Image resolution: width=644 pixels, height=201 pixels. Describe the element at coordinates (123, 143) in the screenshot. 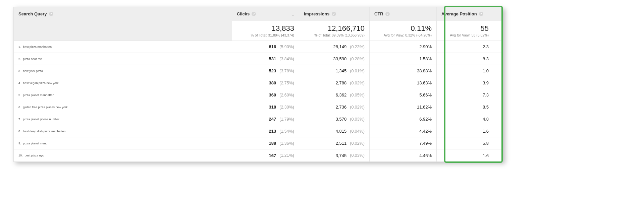

I see `cell-search-query: 9.pizza planet menu` at that location.